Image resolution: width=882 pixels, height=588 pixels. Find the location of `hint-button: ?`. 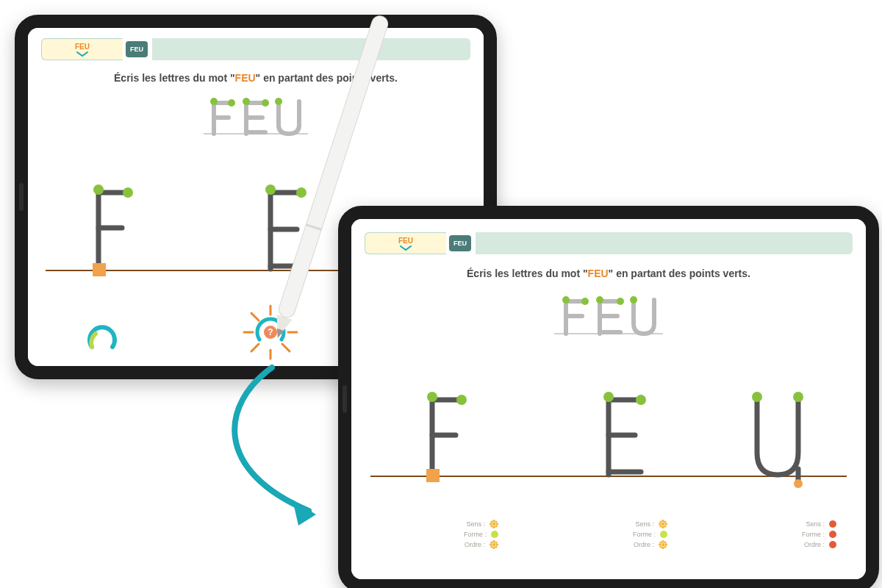

hint-button: ? is located at coordinates (270, 332).